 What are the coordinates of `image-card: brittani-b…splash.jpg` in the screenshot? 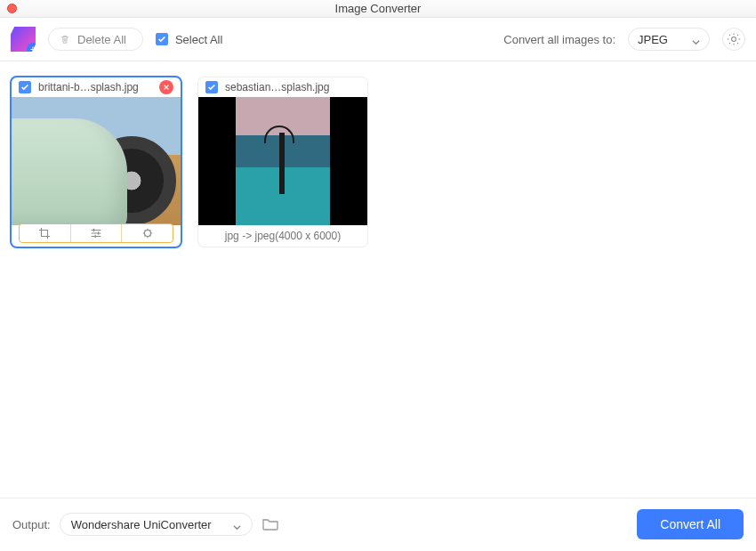 It's located at (96, 162).